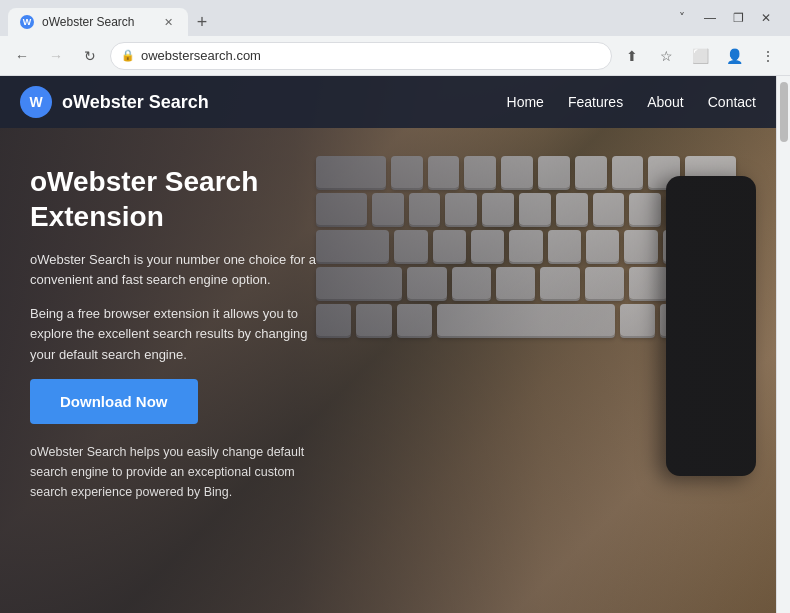 Image resolution: width=790 pixels, height=613 pixels. What do you see at coordinates (168, 22) in the screenshot?
I see `tab-close-button: ✕` at bounding box center [168, 22].